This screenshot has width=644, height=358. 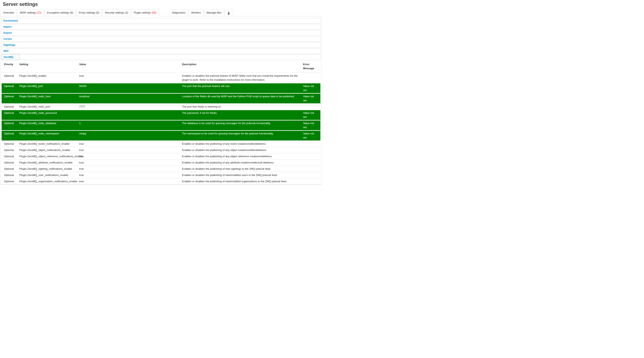 I want to click on setting-cell: Plugin.ZeroMQ_redis_password, so click(x=48, y=115).